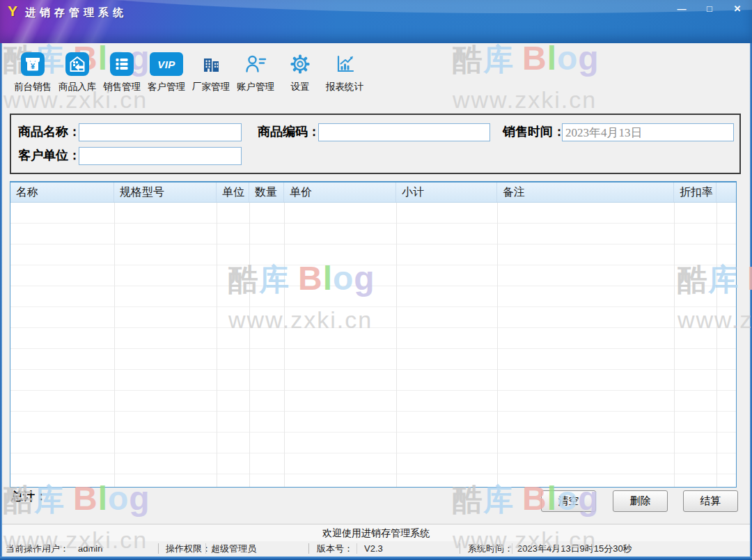 Image resolution: width=752 pixels, height=560 pixels. What do you see at coordinates (33, 64) in the screenshot?
I see `storefront-icon: ¥` at bounding box center [33, 64].